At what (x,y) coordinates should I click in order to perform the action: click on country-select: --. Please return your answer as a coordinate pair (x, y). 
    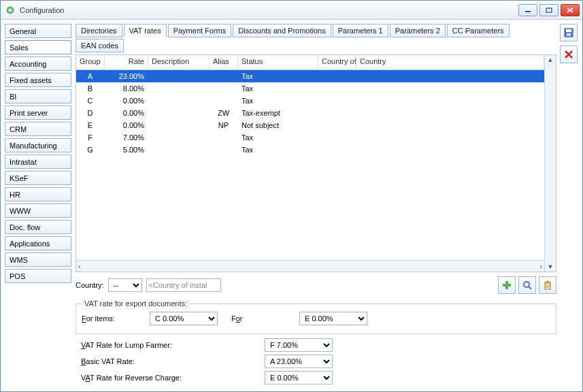
    Looking at the image, I should click on (125, 285).